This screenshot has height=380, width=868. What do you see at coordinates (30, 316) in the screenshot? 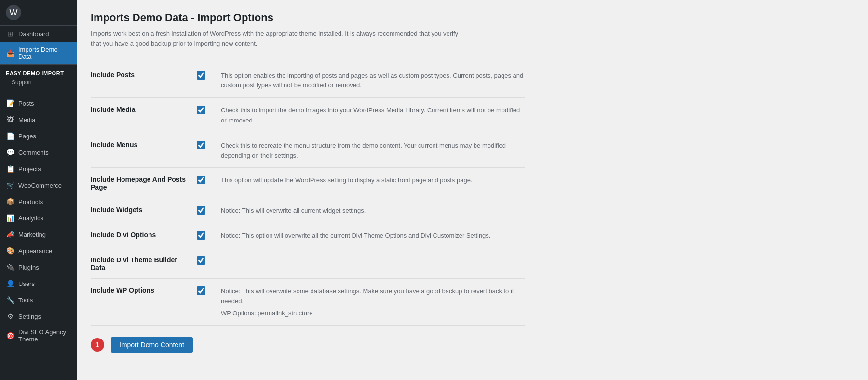
I see `sidebar-item-label: Settings` at bounding box center [30, 316].